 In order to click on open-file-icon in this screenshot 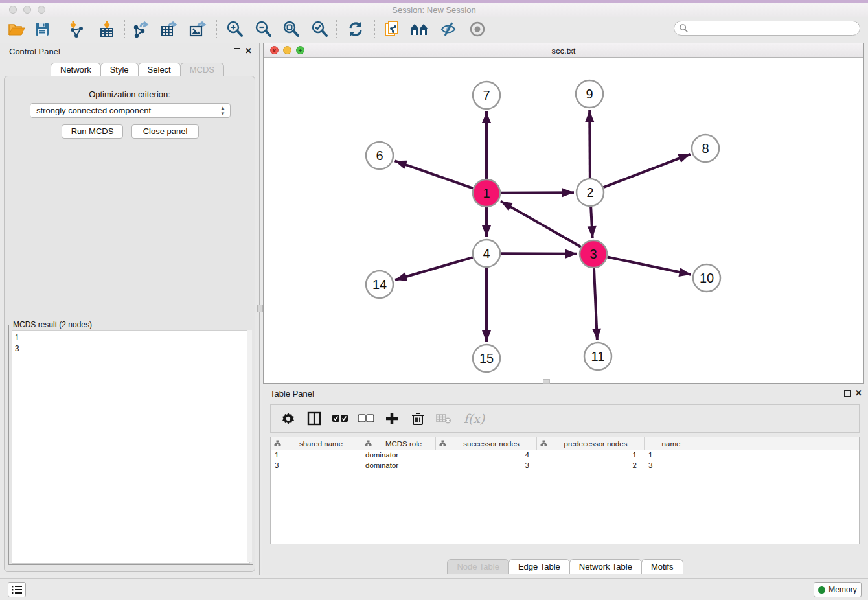, I will do `click(16, 29)`.